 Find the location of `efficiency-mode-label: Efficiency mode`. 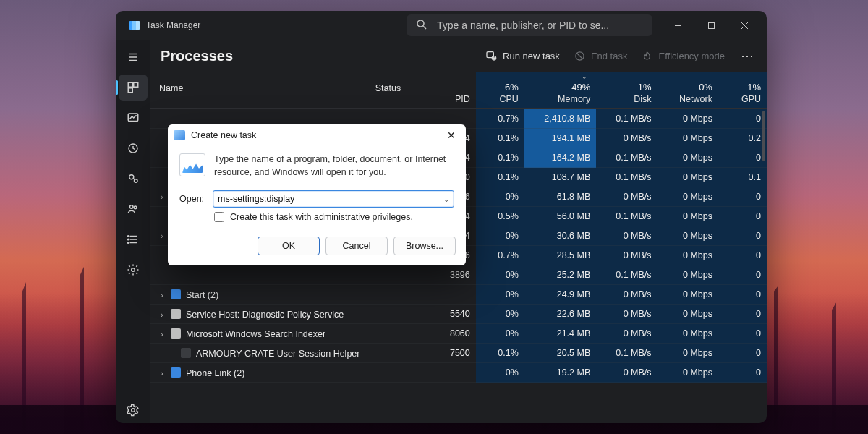

efficiency-mode-label: Efficiency mode is located at coordinates (692, 56).